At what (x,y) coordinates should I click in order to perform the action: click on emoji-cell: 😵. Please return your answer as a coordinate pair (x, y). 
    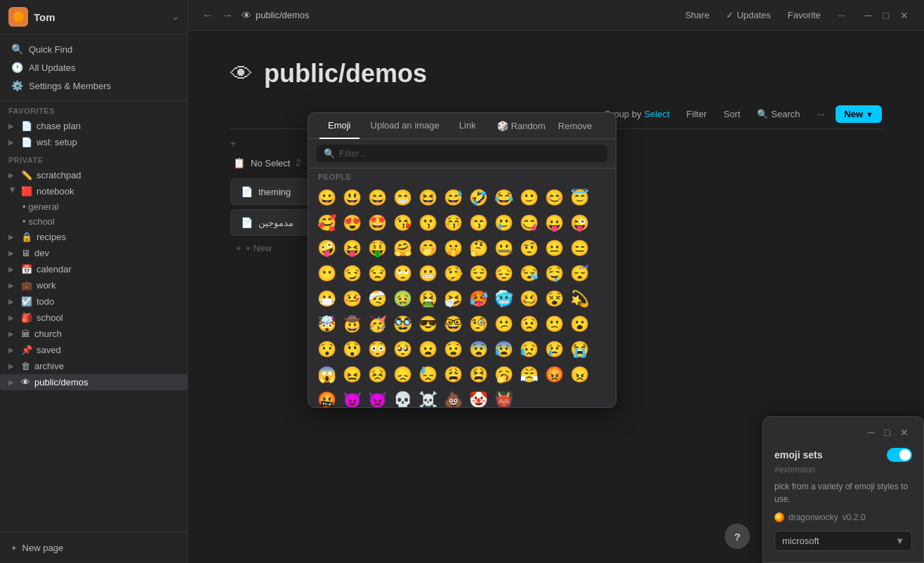
    Looking at the image, I should click on (554, 299).